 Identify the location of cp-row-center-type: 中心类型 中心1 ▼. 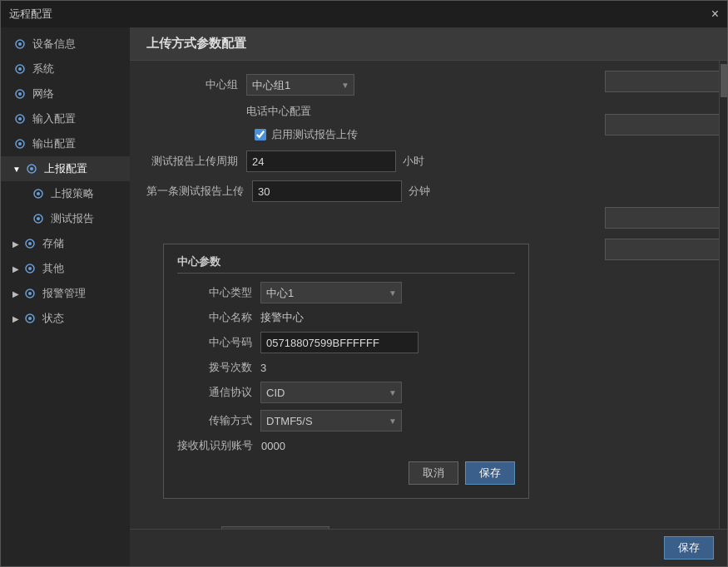
(346, 293).